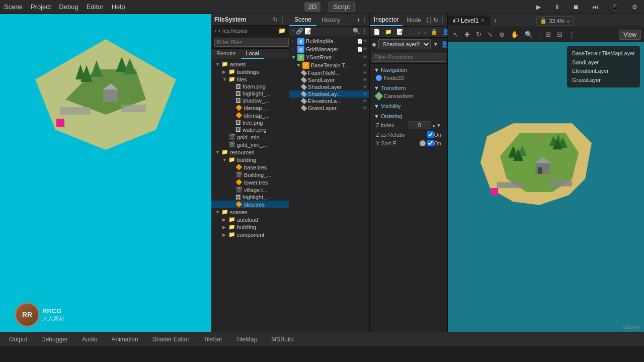 The image size is (644, 362). Describe the element at coordinates (329, 41) in the screenshot. I see `scene-node-buildingma: ○ B BuildingMa... 📄 👁` at that location.